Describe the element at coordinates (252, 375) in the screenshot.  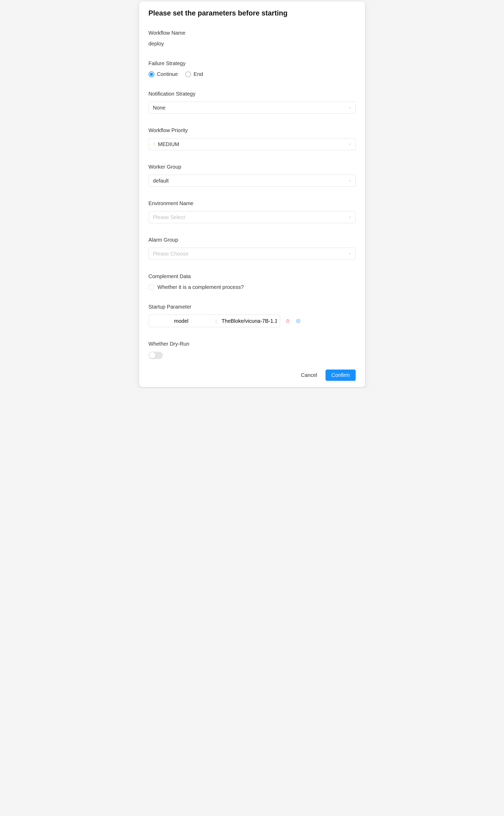
I see `modal-footer: Cancel Confirm` at that location.